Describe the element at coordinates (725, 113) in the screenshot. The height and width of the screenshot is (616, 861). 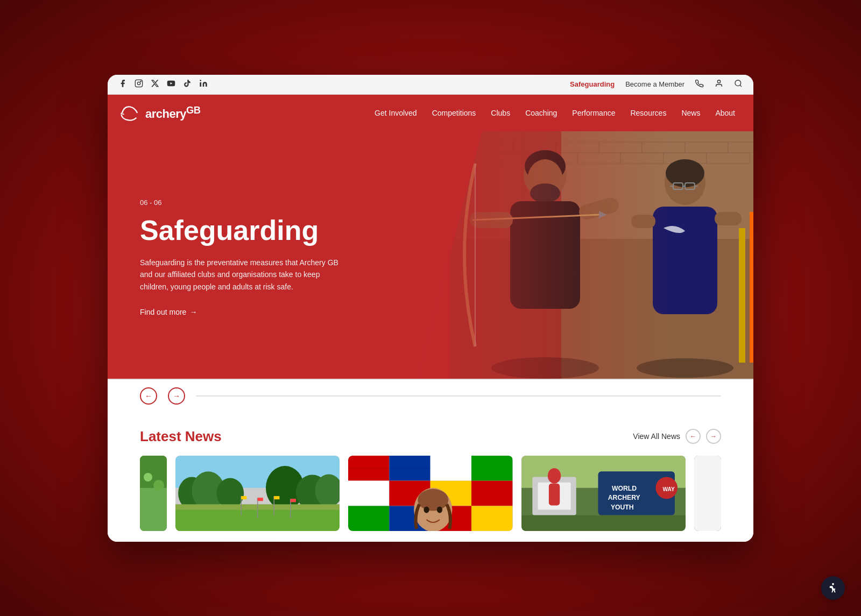
I see `nav-item-about: About` at that location.